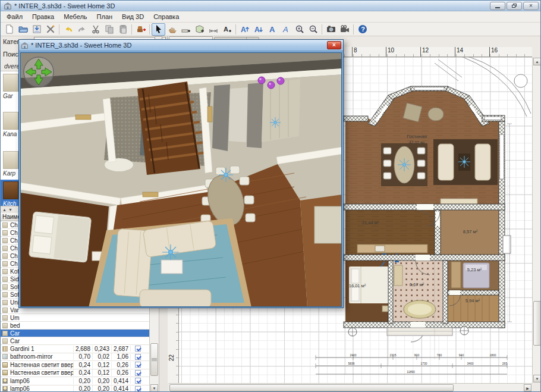  Describe the element at coordinates (300, 30) in the screenshot. I see `zoom-in-button` at that location.